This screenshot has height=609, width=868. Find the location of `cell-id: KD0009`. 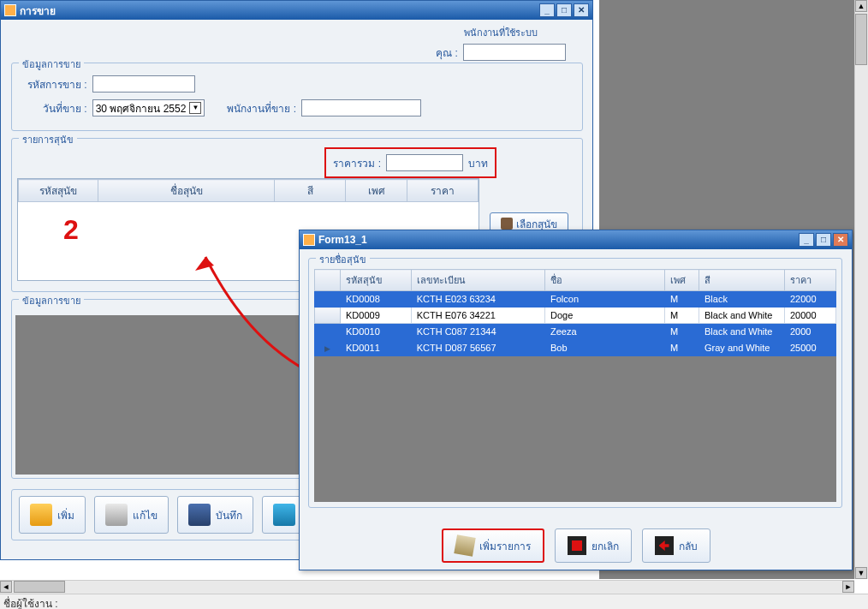

cell-id: KD0009 is located at coordinates (377, 315).